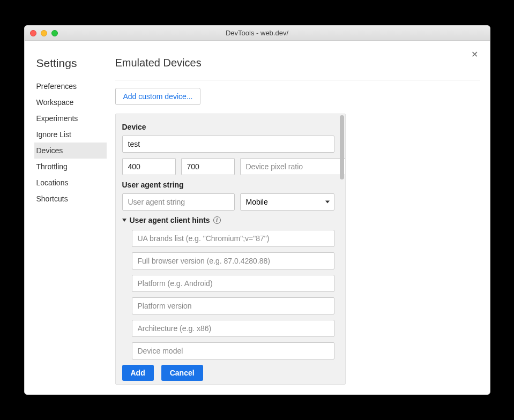 This screenshot has height=420, width=514. What do you see at coordinates (182, 373) in the screenshot?
I see `cancel-button: Cancel` at bounding box center [182, 373].